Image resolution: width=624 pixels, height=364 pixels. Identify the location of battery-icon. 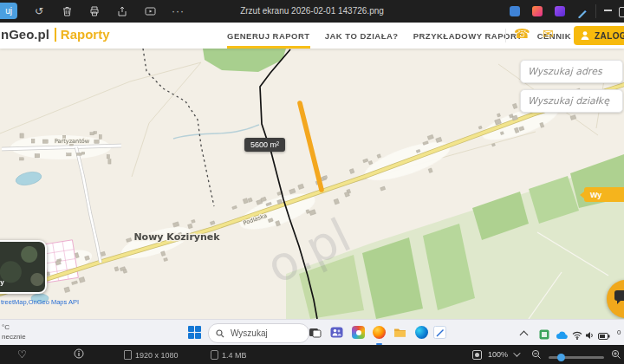
(604, 335).